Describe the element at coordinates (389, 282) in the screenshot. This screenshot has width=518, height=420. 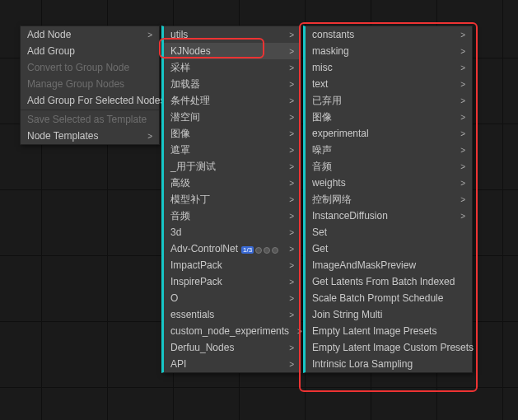
I see `menu-item: Get Latents From Batch Indexed` at that location.